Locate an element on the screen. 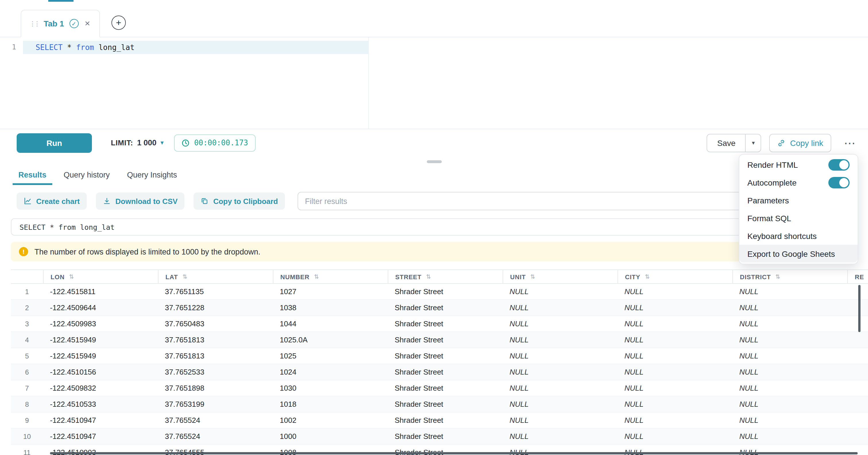  tab-query-history: Query history is located at coordinates (87, 176).